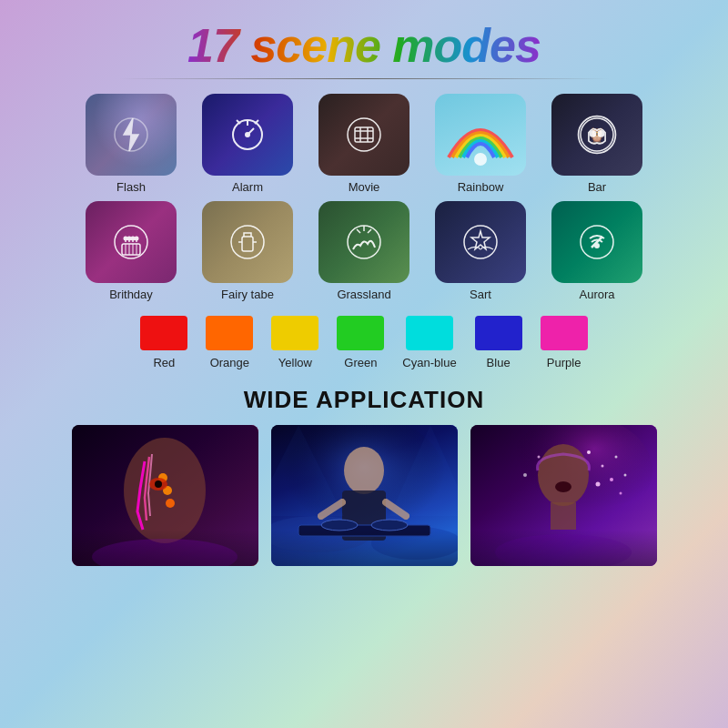 This screenshot has width=728, height=728. What do you see at coordinates (499, 333) in the screenshot?
I see `color-swatch-blue` at bounding box center [499, 333].